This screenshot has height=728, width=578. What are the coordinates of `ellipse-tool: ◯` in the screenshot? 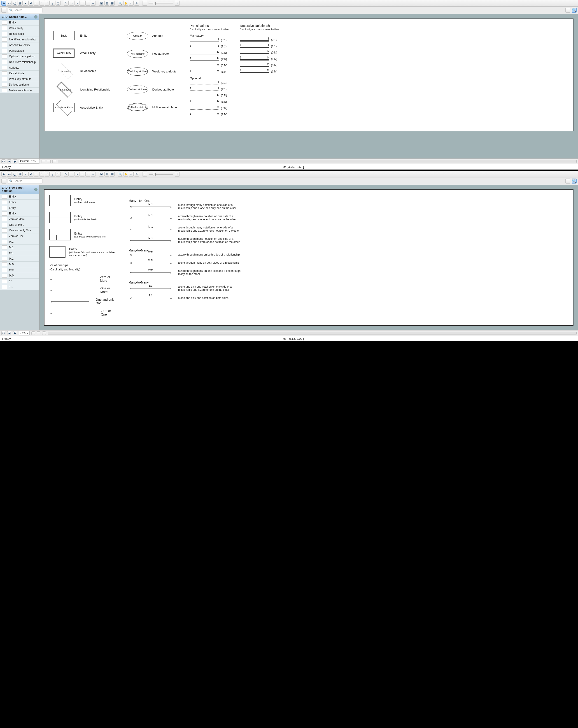 It's located at (15, 174).